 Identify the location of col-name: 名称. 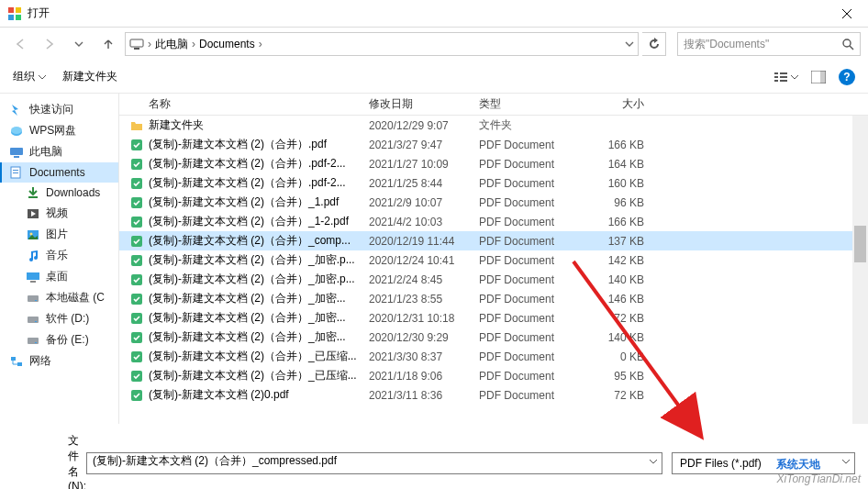
(259, 105).